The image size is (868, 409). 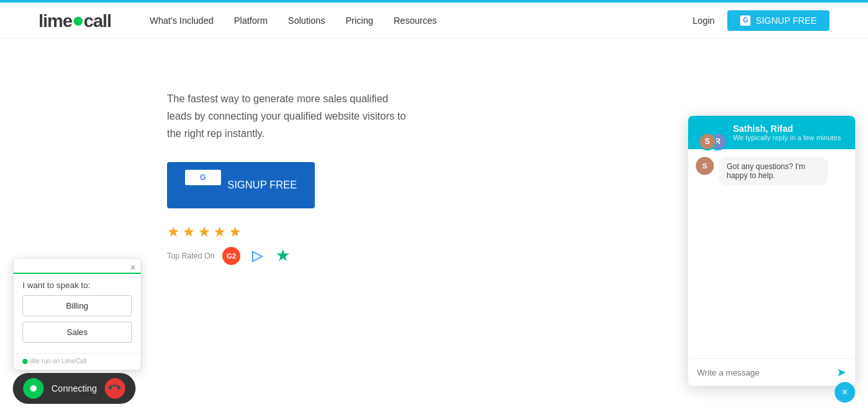 What do you see at coordinates (360, 21) in the screenshot?
I see `nav-pricing: Pricing` at bounding box center [360, 21].